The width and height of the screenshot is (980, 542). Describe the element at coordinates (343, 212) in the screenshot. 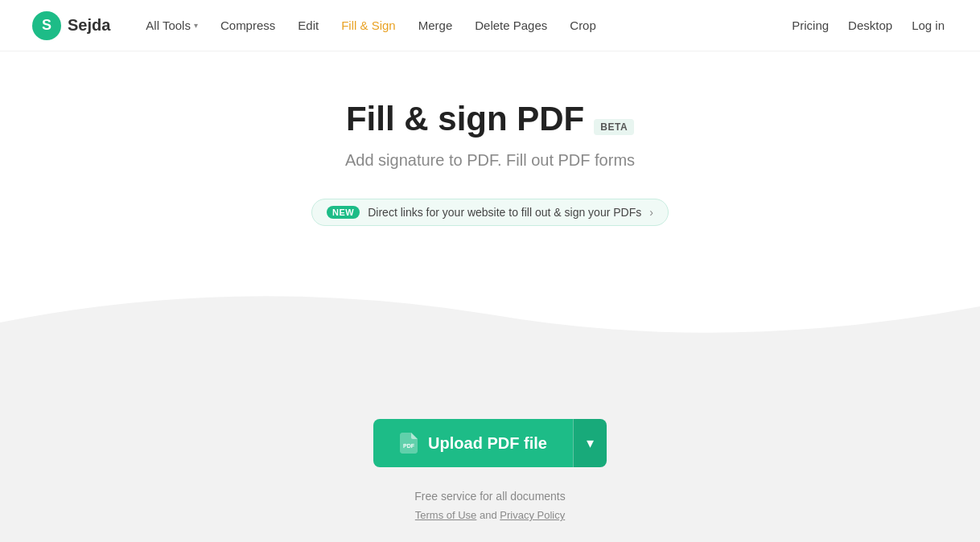

I see `new-badge: NEW` at that location.